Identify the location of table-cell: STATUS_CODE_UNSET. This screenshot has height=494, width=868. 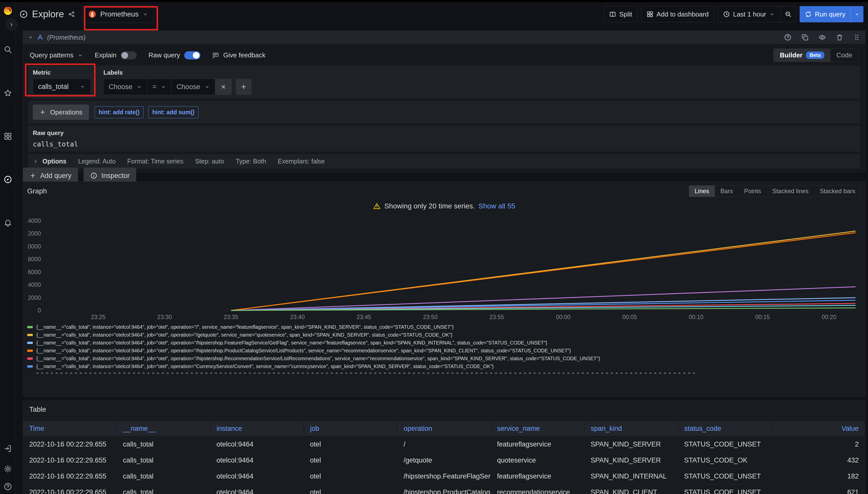
(725, 489).